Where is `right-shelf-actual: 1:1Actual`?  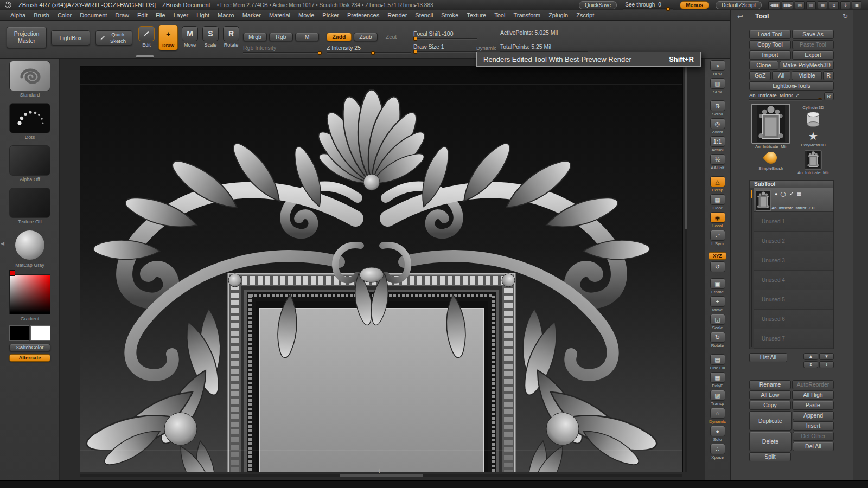
right-shelf-actual: 1:1Actual is located at coordinates (718, 144).